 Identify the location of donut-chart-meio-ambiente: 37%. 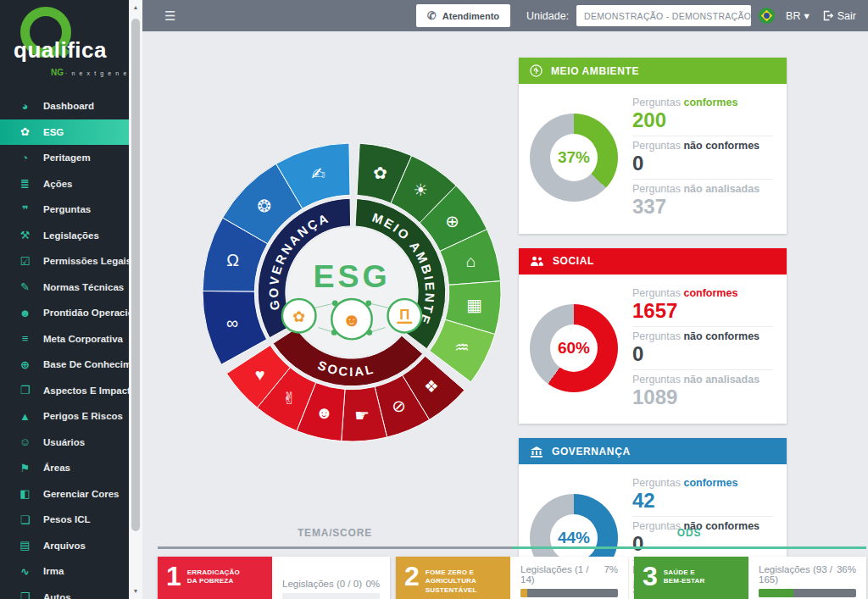
(574, 158).